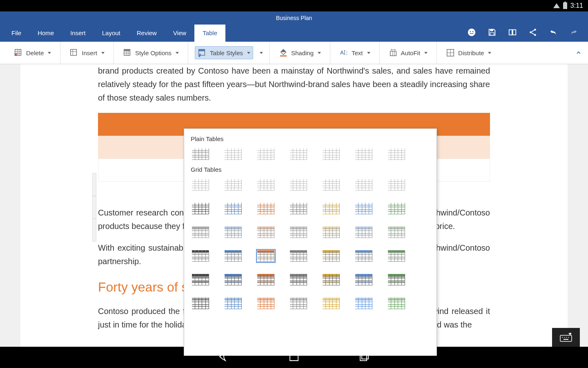 The width and height of the screenshot is (588, 368). What do you see at coordinates (210, 33) in the screenshot?
I see `menu-table: Table` at bounding box center [210, 33].